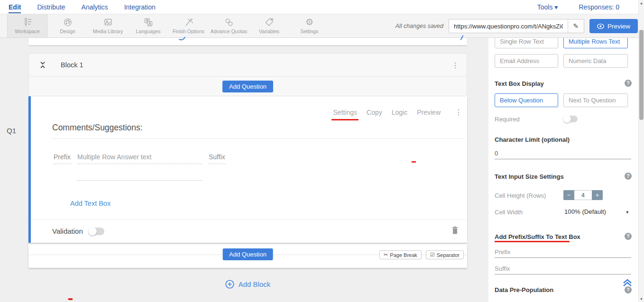 The width and height of the screenshot is (644, 302). Describe the element at coordinates (11, 131) in the screenshot. I see `question-id-label: Q1` at that location.